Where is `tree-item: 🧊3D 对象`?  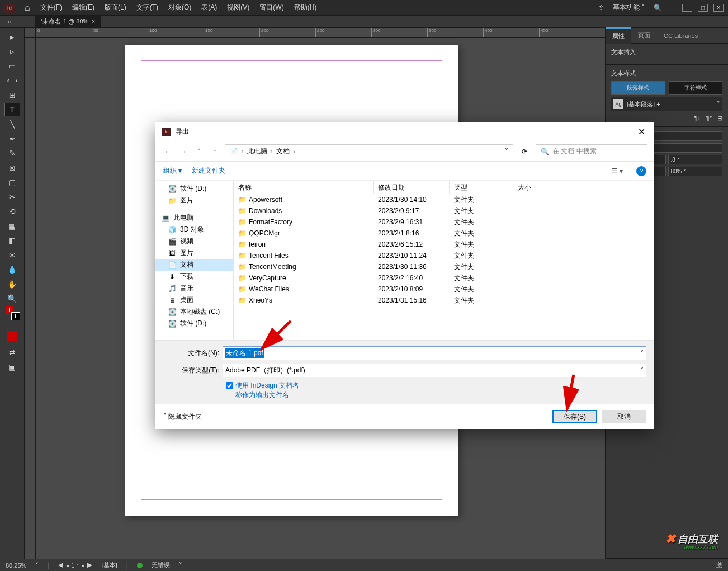 tree-item: 🧊3D 对象 is located at coordinates (195, 229).